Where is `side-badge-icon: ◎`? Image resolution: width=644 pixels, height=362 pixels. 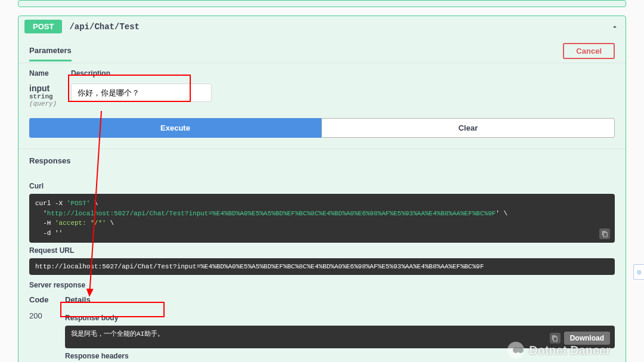 side-badge-icon: ◎ is located at coordinates (639, 272).